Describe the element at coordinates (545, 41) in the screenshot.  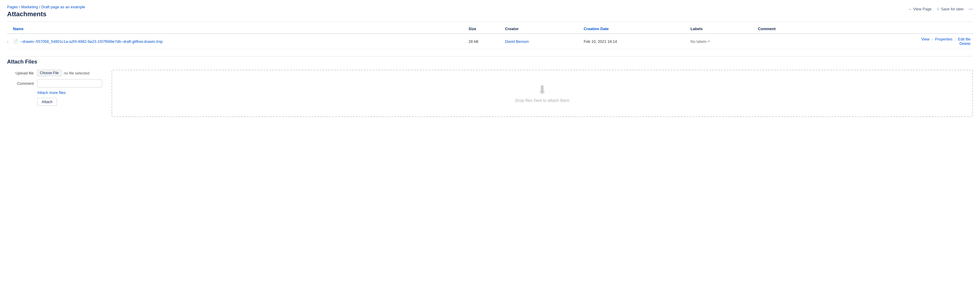
I see `creator-cell: David Benson` at that location.